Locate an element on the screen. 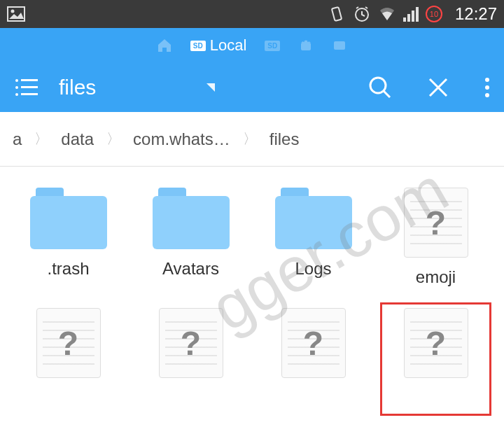  item-label: emoji is located at coordinates (435, 277).